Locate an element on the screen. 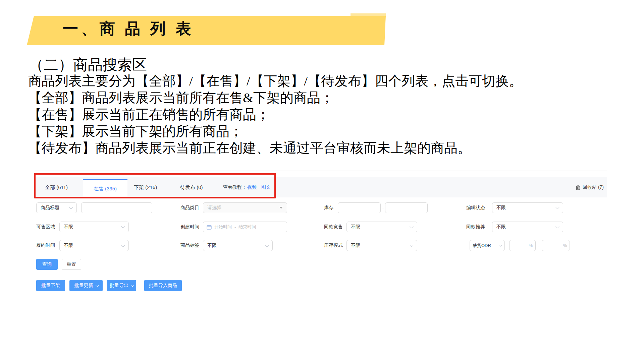 This screenshot has height=362, width=644. calendar-icon is located at coordinates (209, 227).